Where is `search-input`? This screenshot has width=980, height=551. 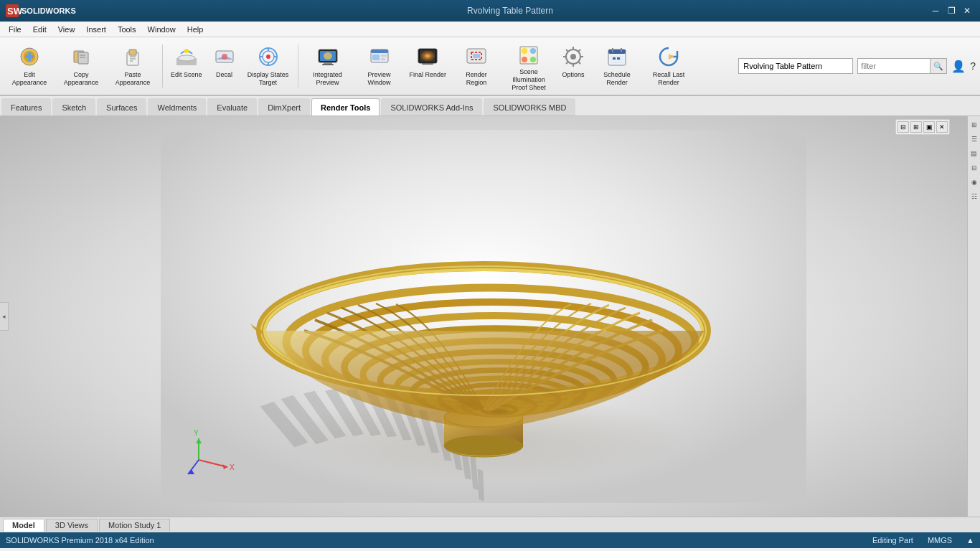 search-input is located at coordinates (894, 66).